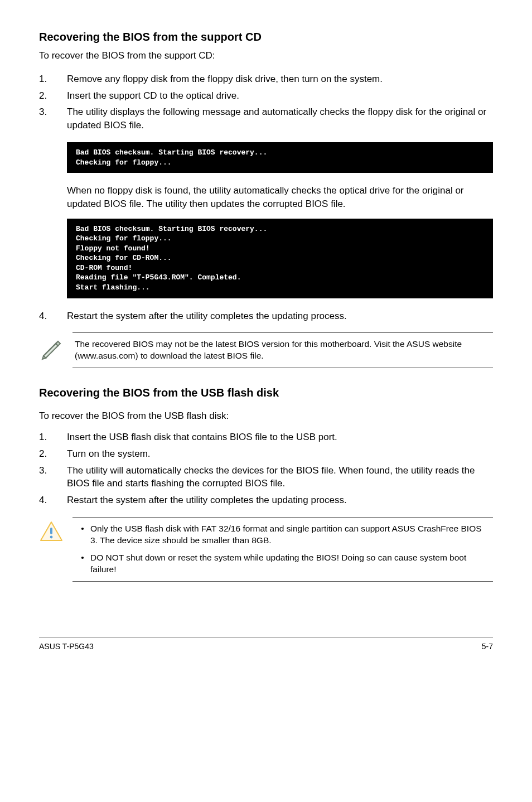 This screenshot has height=802, width=532. What do you see at coordinates (283, 564) in the screenshot?
I see `list-item: • DO NOT shut down or reset the system w…` at bounding box center [283, 564].